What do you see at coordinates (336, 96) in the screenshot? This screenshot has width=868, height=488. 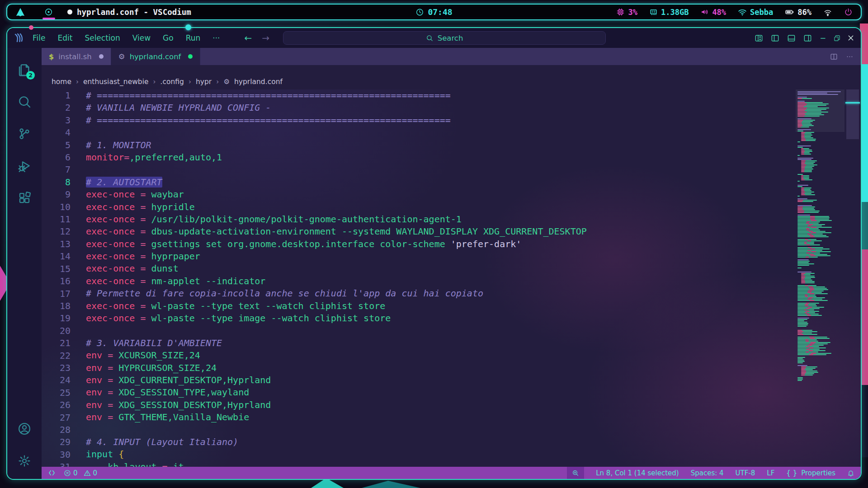 I see `code-line: # ======================================…` at bounding box center [336, 96].